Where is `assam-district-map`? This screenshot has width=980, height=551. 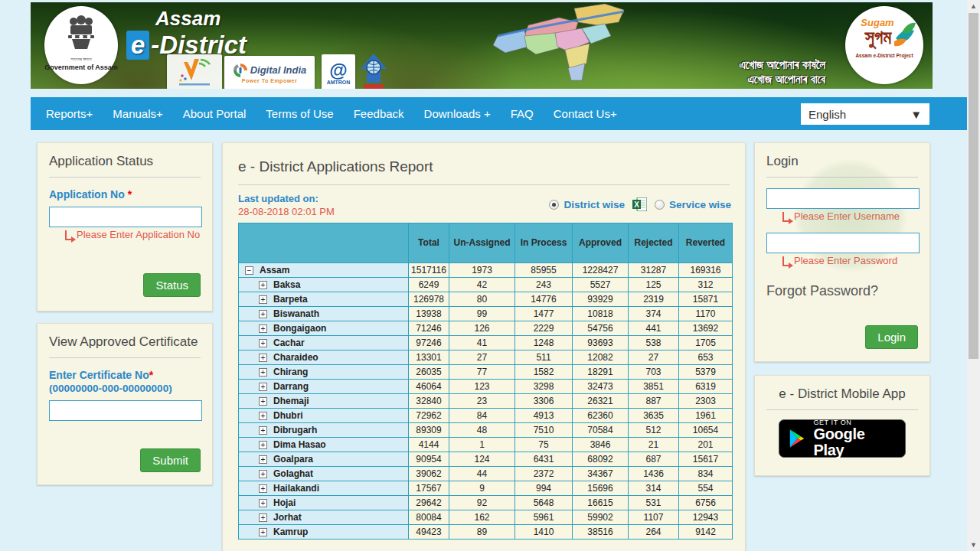
assam-district-map is located at coordinates (563, 43).